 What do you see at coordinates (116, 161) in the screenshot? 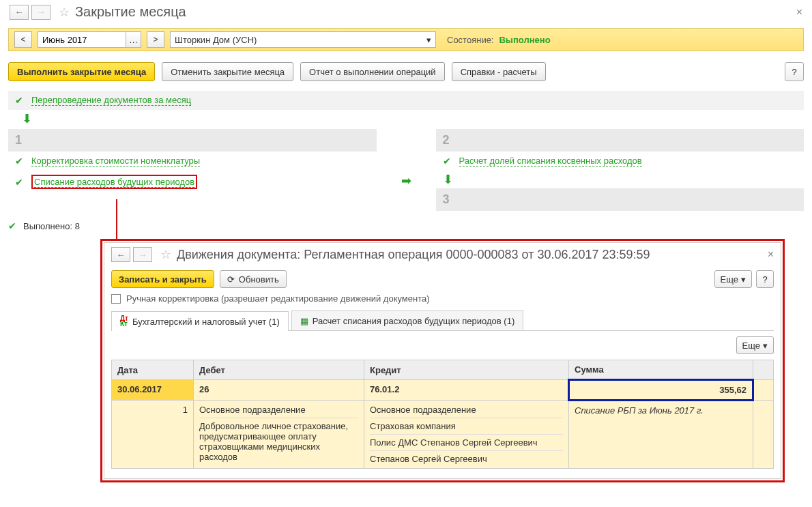
I see `stage1-item1-link: Корректировка стоимости номенклатуры` at bounding box center [116, 161].